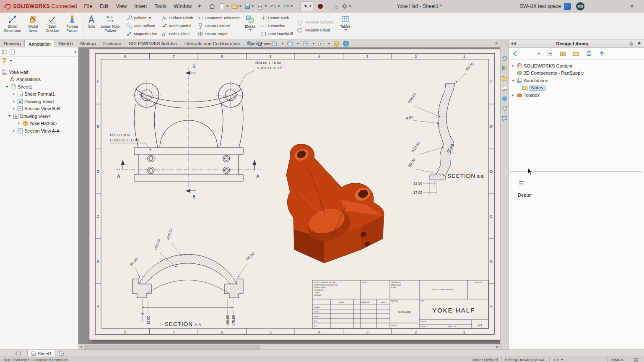 The height and width of the screenshot is (362, 644). What do you see at coordinates (12, 52) in the screenshot?
I see `display-pane-tab-icon` at bounding box center [12, 52].